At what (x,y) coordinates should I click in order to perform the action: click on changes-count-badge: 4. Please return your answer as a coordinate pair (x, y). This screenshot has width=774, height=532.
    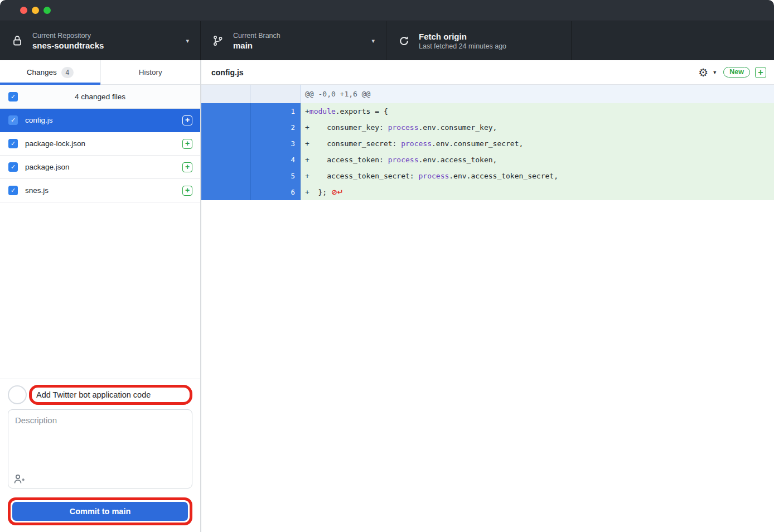
    Looking at the image, I should click on (67, 72).